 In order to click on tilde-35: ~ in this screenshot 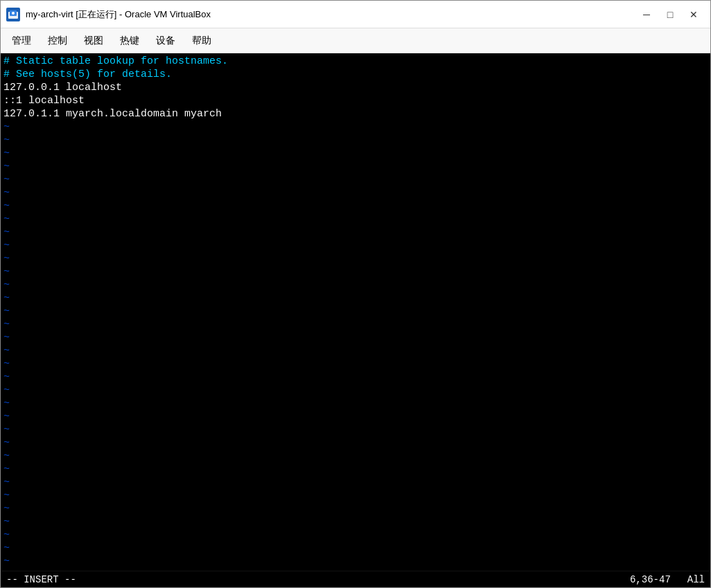, I will do `click(356, 569)`.